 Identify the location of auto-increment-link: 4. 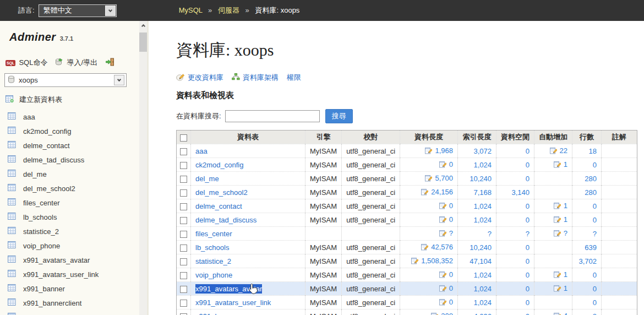
(566, 313).